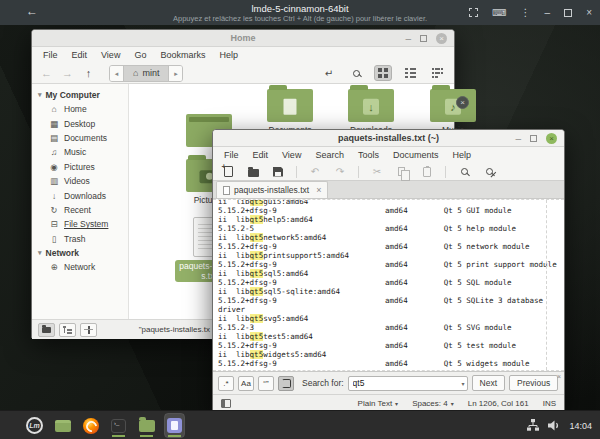 The width and height of the screenshot is (600, 439). What do you see at coordinates (226, 404) in the screenshot?
I see `side-pane-toggle-icon` at bounding box center [226, 404].